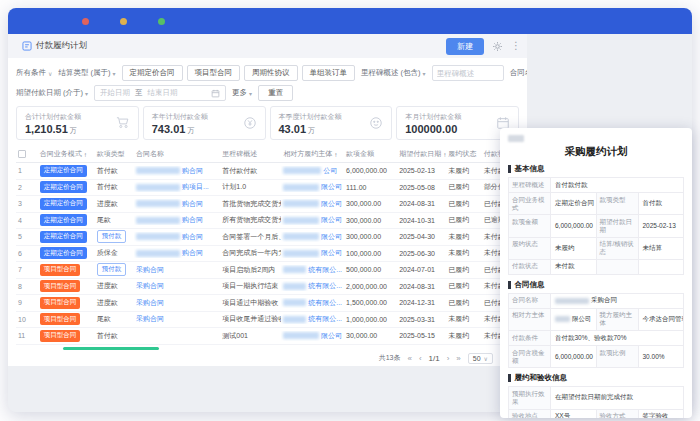  Describe the element at coordinates (409, 358) in the screenshot. I see `first-page-button: «` at that location.